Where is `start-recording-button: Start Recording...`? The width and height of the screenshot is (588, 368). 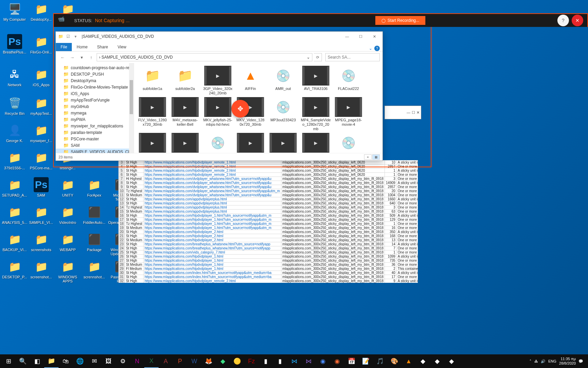
start-recording-button: Start Recording... is located at coordinates (400, 20).